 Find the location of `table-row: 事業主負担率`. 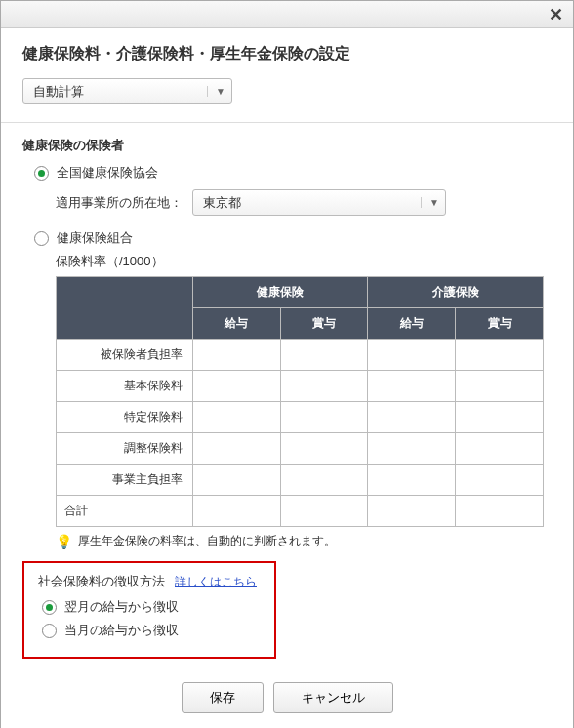

table-row: 事業主負担率 is located at coordinates (301, 480).